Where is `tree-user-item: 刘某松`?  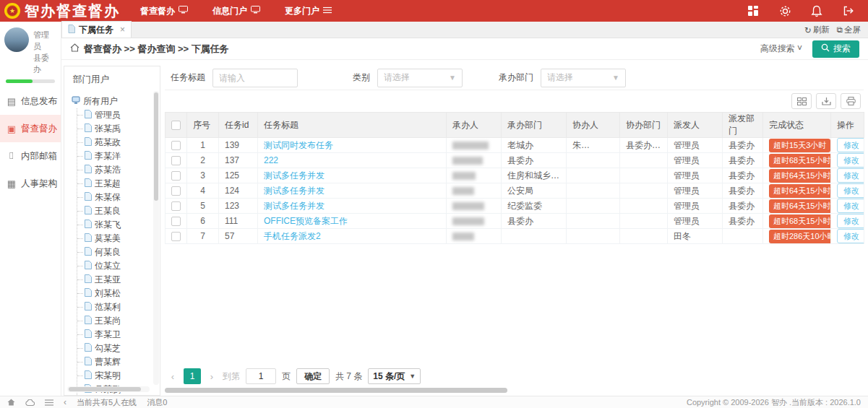
tree-user-item: 刘某松 is located at coordinates (119, 293).